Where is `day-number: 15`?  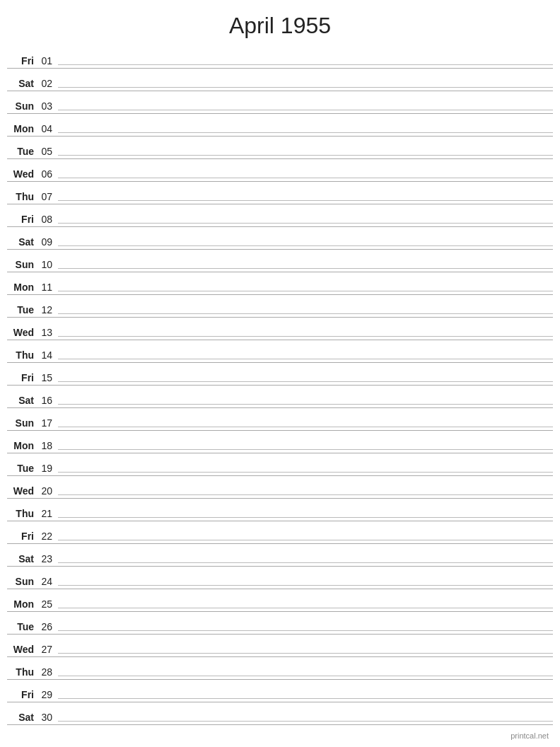 day-number: 15 is located at coordinates (47, 378).